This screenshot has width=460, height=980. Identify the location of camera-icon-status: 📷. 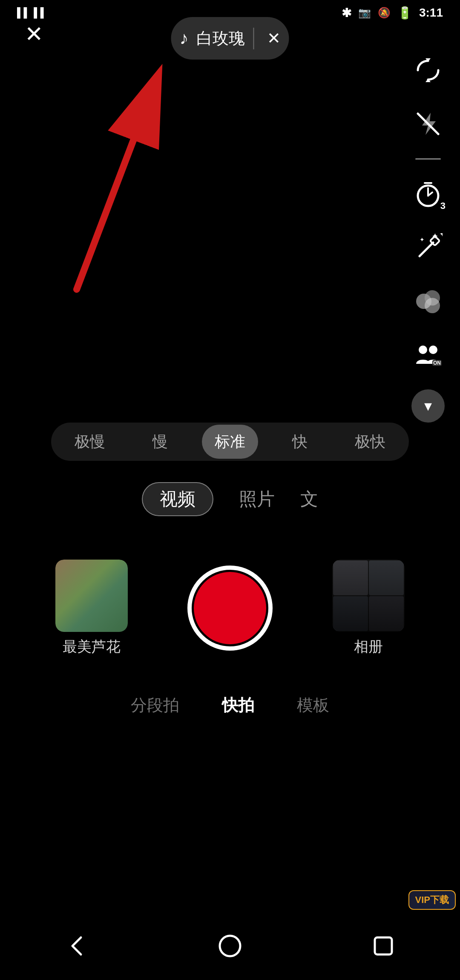
(365, 13).